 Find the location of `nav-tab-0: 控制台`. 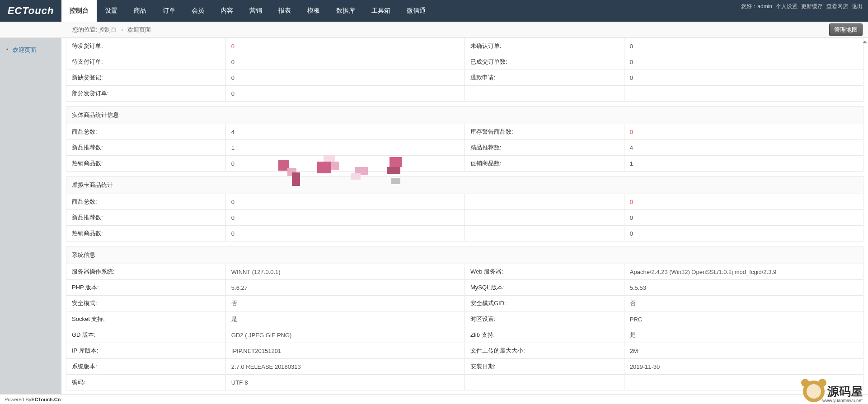

nav-tab-0: 控制台 is located at coordinates (79, 11).